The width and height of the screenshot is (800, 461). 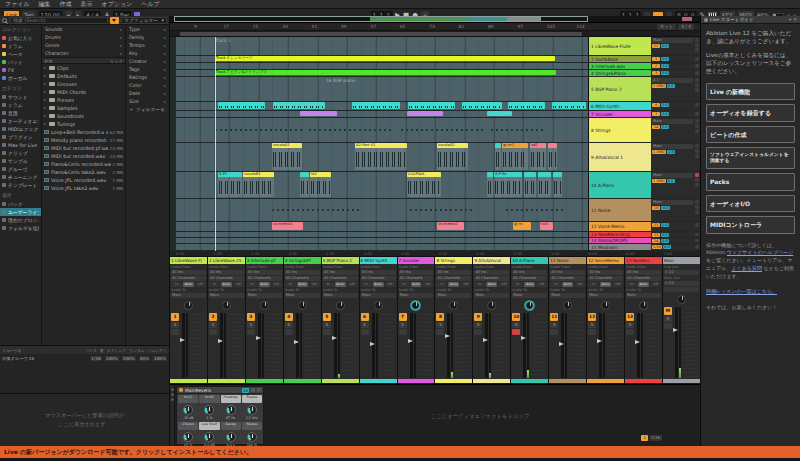 I want to click on track-send-value: 21, so click(x=656, y=225).